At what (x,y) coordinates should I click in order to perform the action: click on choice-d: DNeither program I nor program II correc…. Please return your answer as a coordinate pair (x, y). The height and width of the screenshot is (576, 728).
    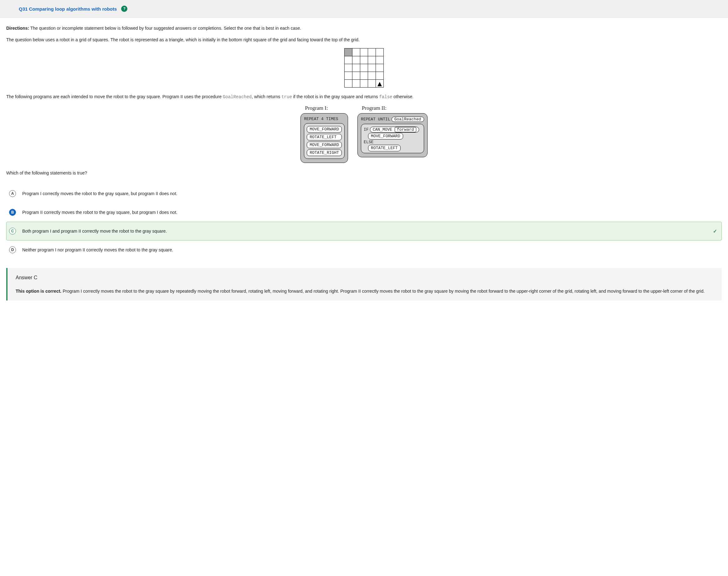
    Looking at the image, I should click on (364, 250).